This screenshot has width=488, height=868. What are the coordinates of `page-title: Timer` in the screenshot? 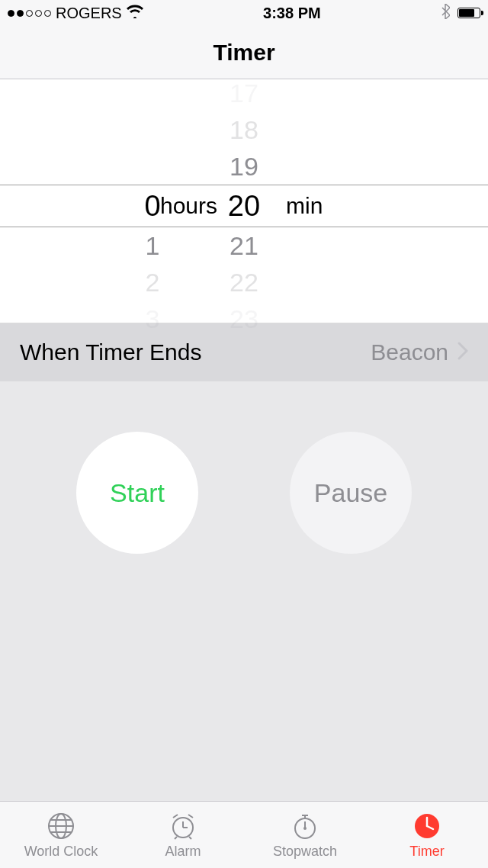 It's located at (244, 53).